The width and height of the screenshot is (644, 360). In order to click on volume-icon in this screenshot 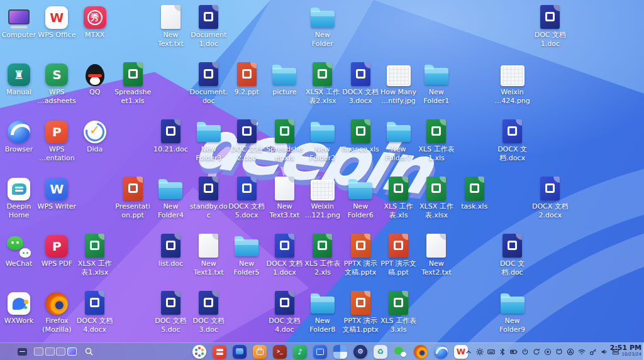, I will do `click(604, 352)`.